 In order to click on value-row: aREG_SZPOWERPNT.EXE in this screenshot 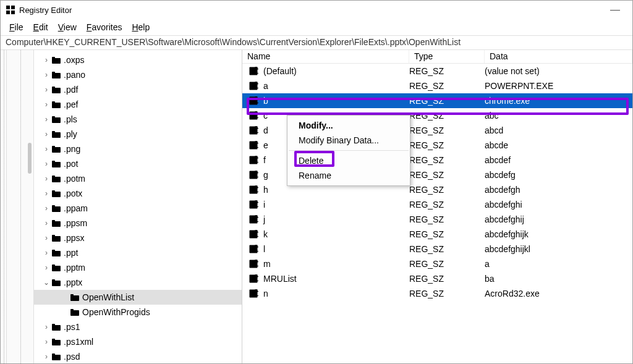, I will do `click(438, 86)`.